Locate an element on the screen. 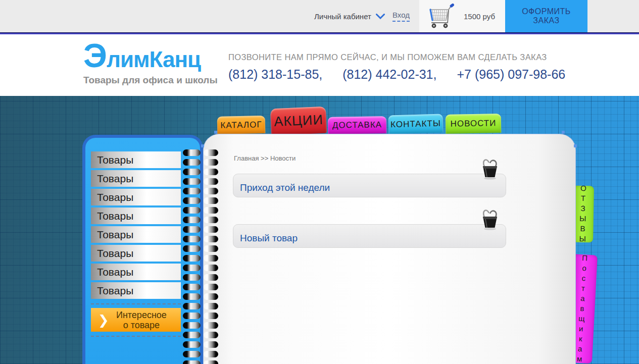 This screenshot has height=364, width=639. news-item: Новый товар is located at coordinates (370, 236).